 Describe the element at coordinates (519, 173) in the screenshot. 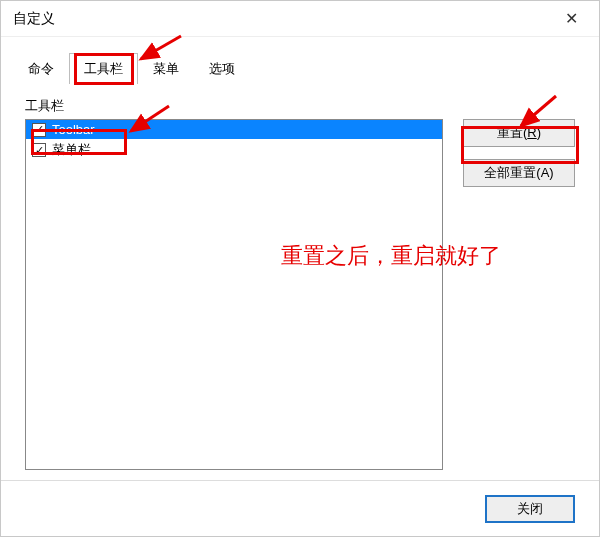

I see `reset-all-button: 全部重置(A)` at that location.